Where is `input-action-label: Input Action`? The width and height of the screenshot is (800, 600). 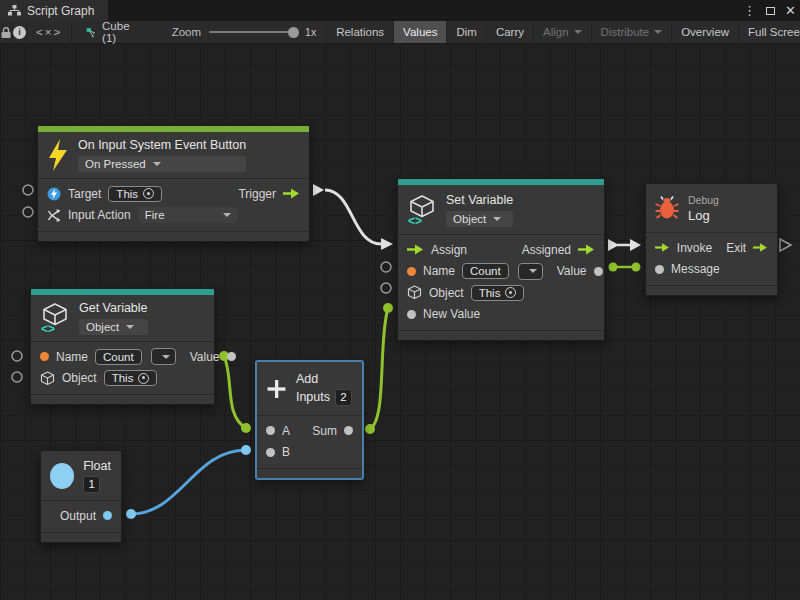 input-action-label: Input Action is located at coordinates (100, 215).